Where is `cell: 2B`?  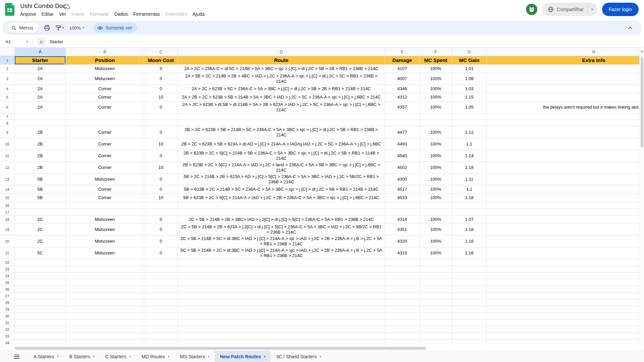
cell: 2B is located at coordinates (40, 133).